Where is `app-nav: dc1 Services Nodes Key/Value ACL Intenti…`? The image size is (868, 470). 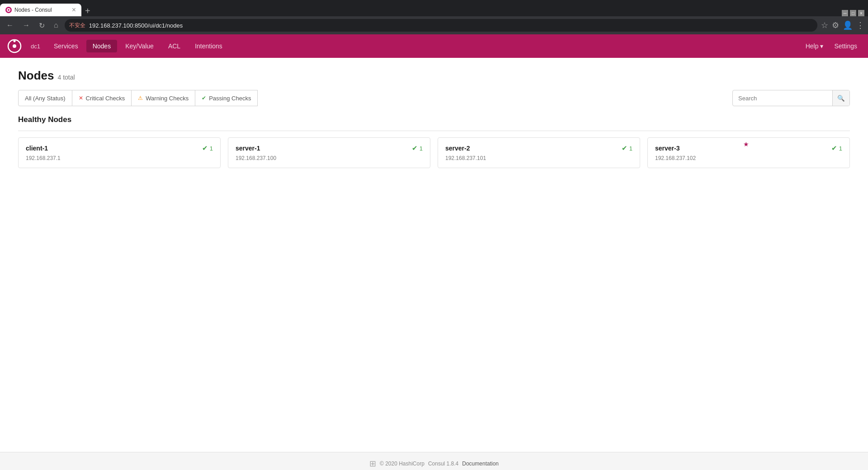 app-nav: dc1 Services Nodes Key/Value ACL Intenti… is located at coordinates (434, 46).